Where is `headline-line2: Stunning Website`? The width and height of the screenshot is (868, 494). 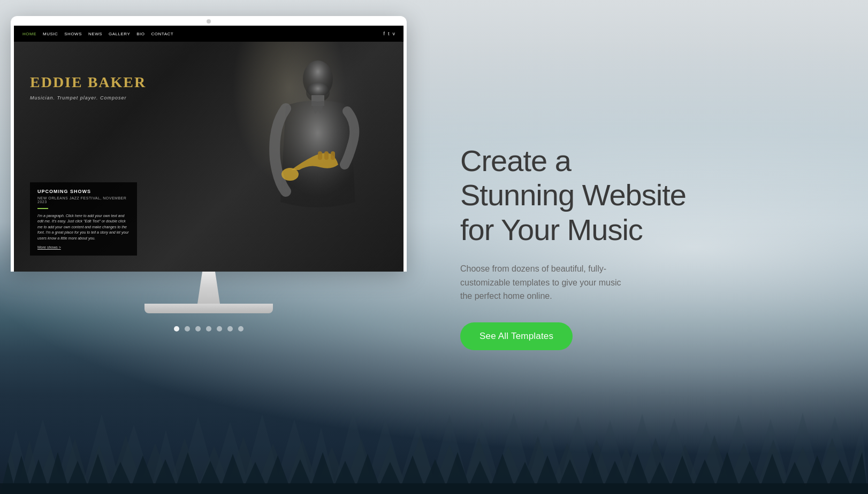
headline-line2: Stunning Website is located at coordinates (573, 195).